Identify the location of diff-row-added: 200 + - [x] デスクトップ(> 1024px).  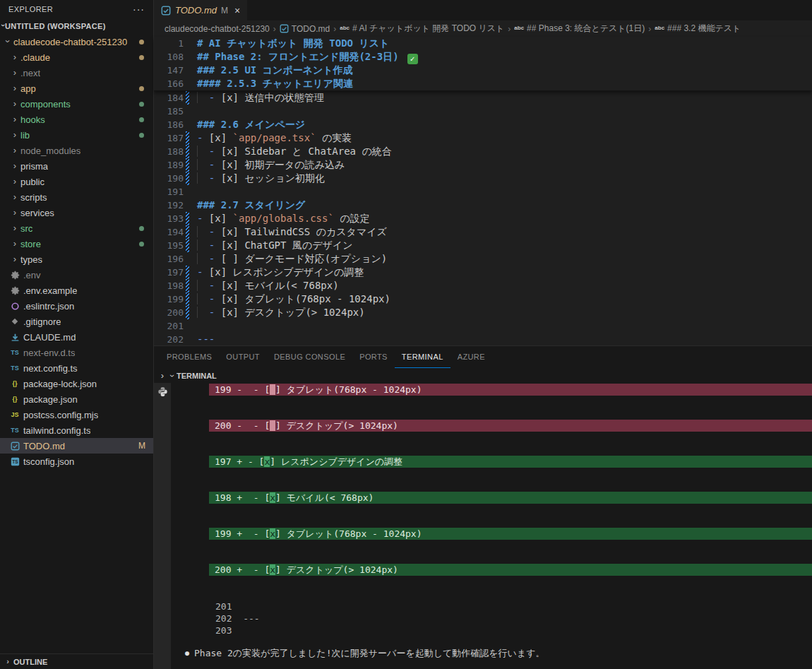
(511, 569).